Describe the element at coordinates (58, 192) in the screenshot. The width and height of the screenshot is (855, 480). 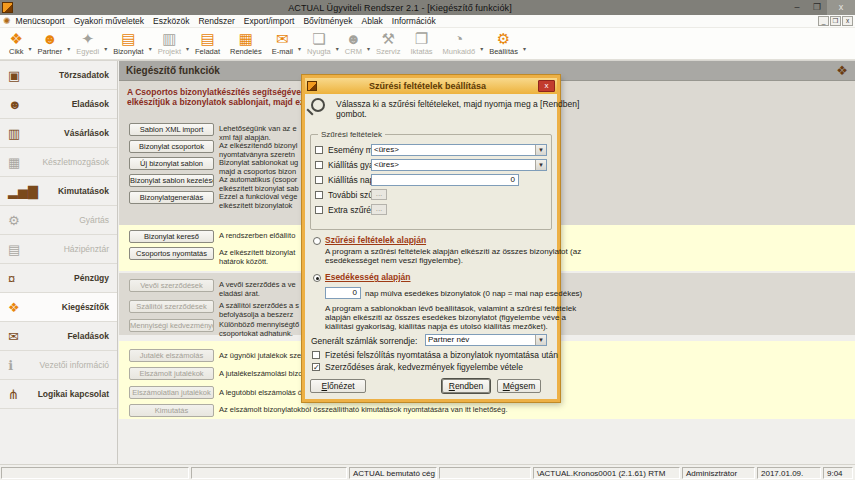
I see `sidebar-item-kimutatasok: ▂▅▇ Kimutatások` at that location.